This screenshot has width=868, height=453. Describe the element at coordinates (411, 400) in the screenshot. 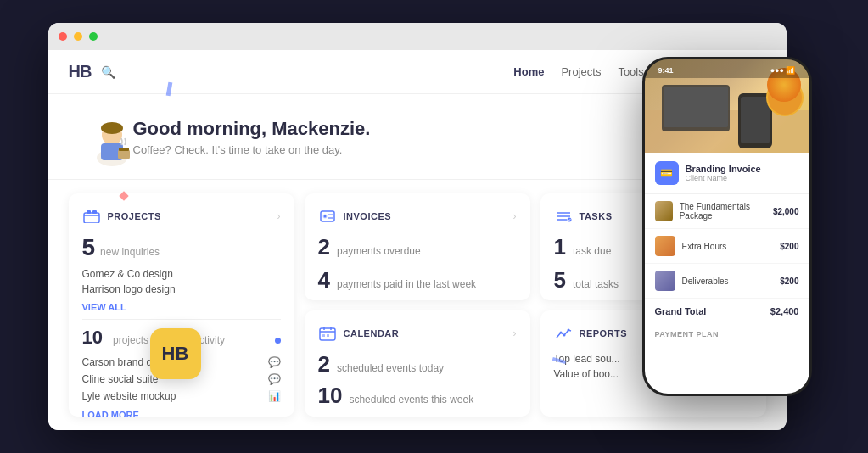

I see `calendar-week-desc: scheduled events this week` at that location.